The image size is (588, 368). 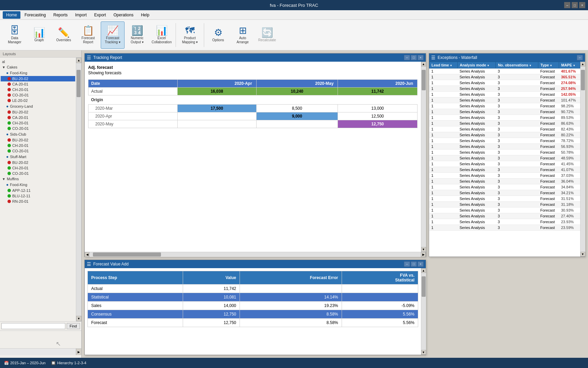 What do you see at coordinates (74, 326) in the screenshot?
I see `find-button: Find` at bounding box center [74, 326].